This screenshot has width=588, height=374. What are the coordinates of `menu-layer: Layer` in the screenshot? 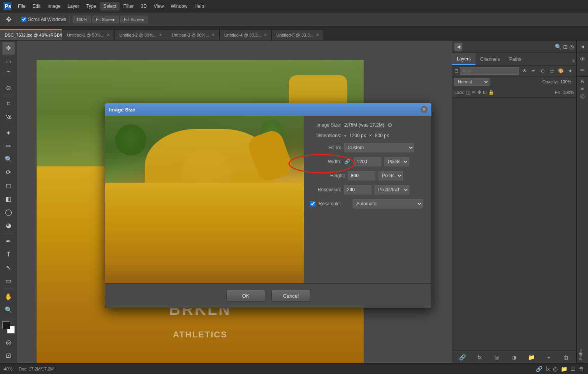 It's located at (73, 6).